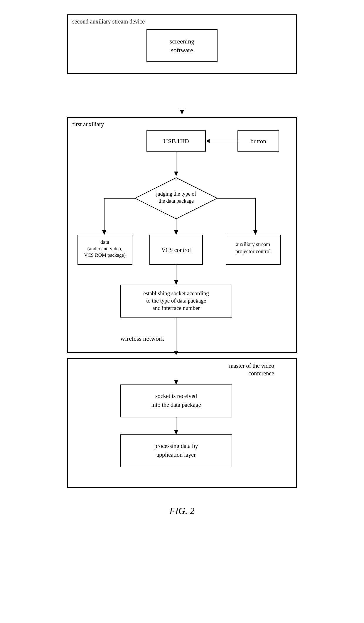 This screenshot has width=364, height=623. I want to click on arrow-head-top, so click(182, 112).